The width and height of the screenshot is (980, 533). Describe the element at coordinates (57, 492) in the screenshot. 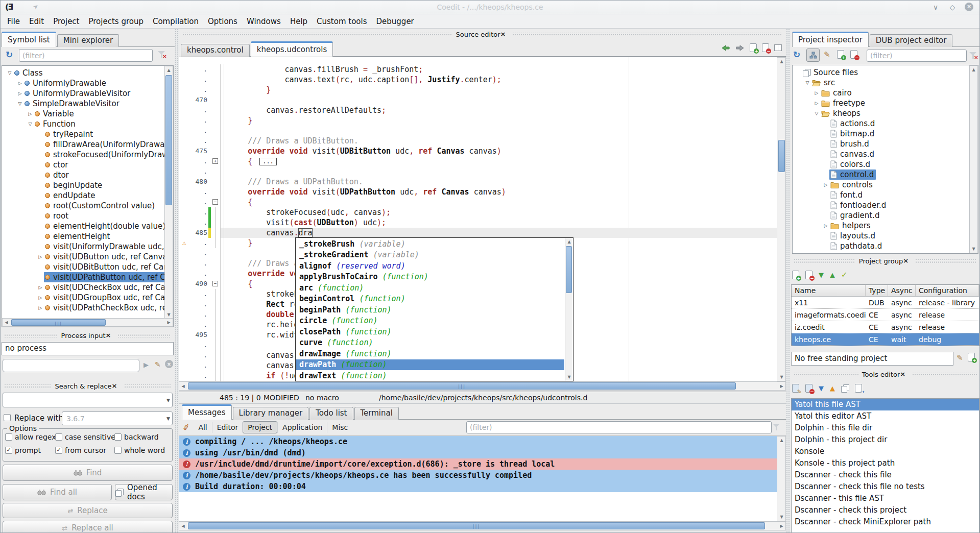

I see `find-all-button: Find all` at that location.